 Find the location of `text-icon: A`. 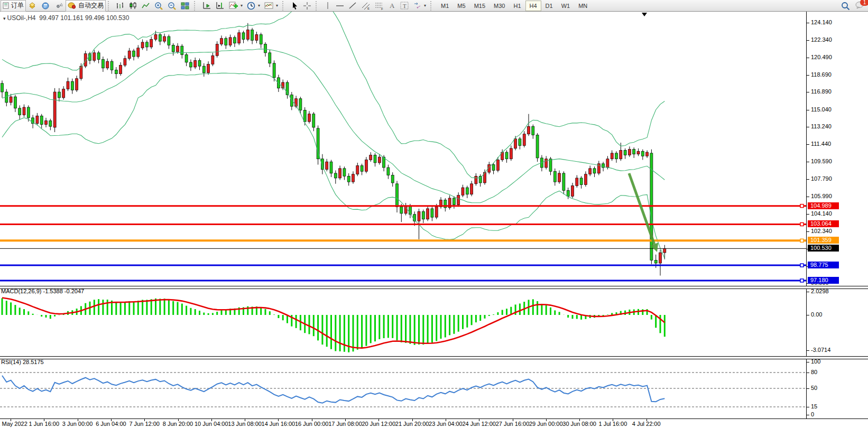

text-icon: A is located at coordinates (392, 5).